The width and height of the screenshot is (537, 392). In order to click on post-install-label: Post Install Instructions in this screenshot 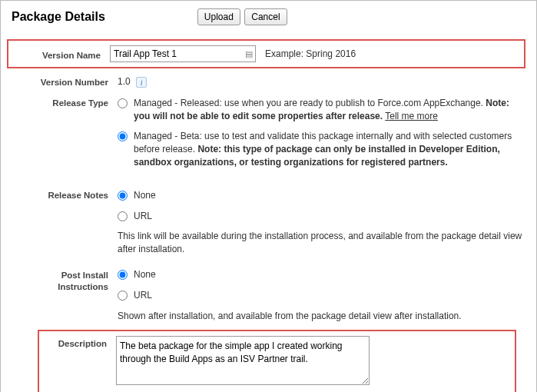, I will do `click(65, 280)`.